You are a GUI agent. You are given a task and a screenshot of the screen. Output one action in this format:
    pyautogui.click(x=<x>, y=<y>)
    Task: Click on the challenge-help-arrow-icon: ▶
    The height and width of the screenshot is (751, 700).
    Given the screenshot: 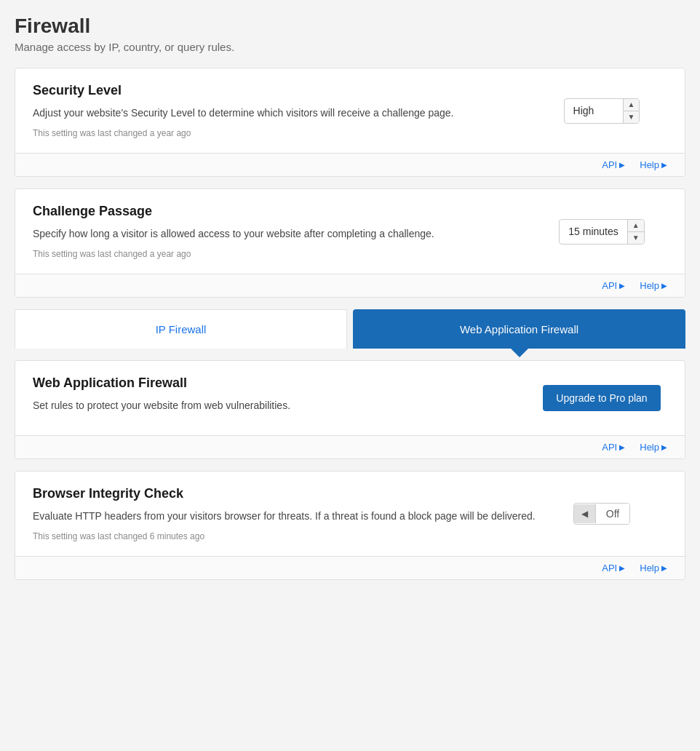 What is the action you would take?
    pyautogui.click(x=664, y=285)
    